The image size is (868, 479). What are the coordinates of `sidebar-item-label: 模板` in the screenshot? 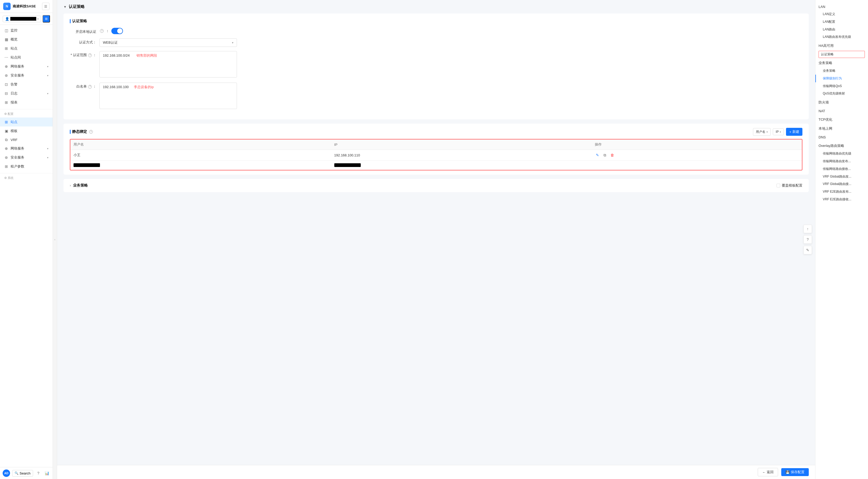 It's located at (14, 131).